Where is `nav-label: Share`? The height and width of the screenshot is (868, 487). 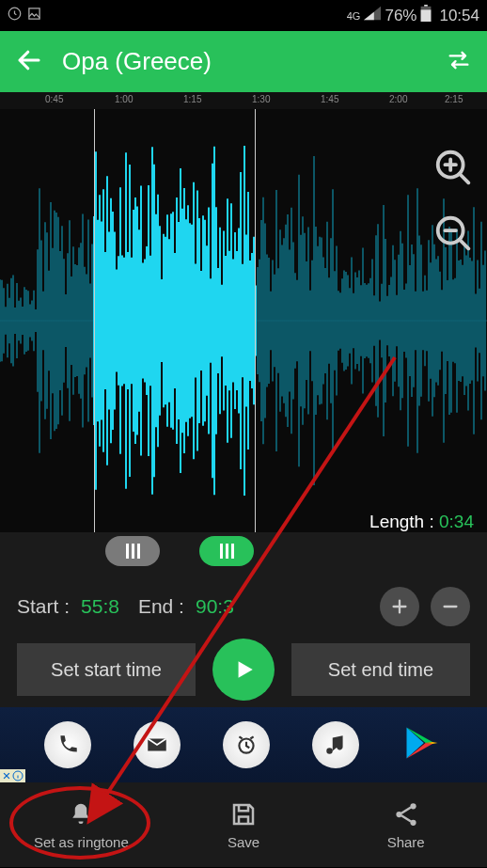
nav-label: Share is located at coordinates (406, 843).